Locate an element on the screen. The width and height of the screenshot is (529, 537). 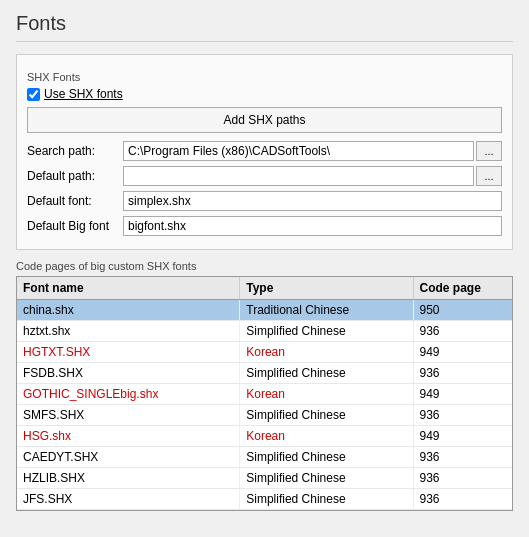
col-header-codepage: Code page is located at coordinates (462, 288).